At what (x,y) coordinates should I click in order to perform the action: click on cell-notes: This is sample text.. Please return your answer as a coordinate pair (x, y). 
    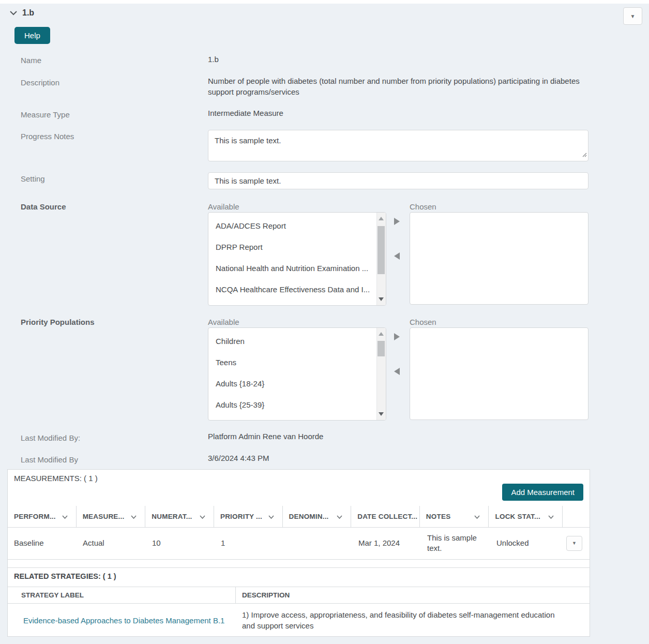
    Looking at the image, I should click on (456, 543).